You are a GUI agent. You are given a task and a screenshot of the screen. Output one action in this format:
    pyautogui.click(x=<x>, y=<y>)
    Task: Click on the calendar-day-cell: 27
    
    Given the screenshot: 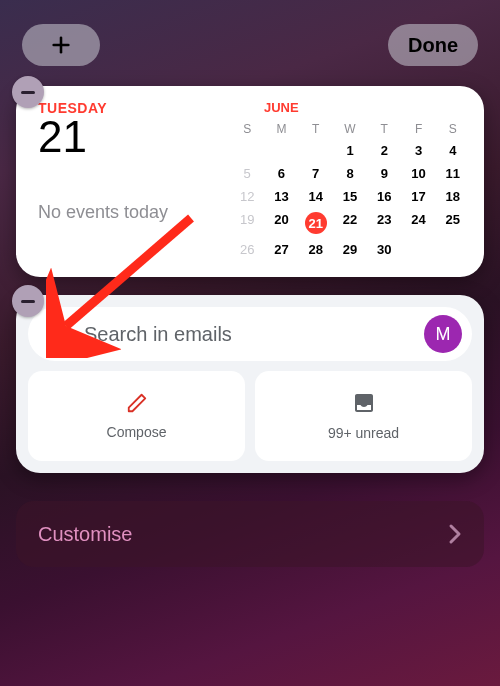 What is the action you would take?
    pyautogui.click(x=281, y=250)
    